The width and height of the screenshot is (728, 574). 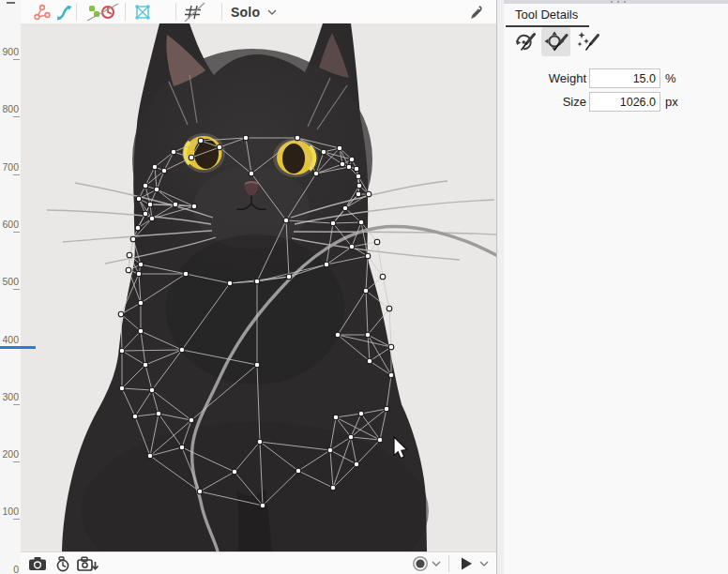 What do you see at coordinates (548, 17) in the screenshot?
I see `tab-tool-details: Tool Details` at bounding box center [548, 17].